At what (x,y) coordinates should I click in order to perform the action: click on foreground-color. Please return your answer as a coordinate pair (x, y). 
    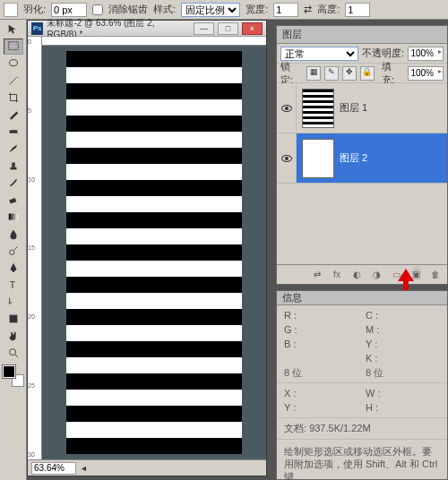
    Looking at the image, I should click on (9, 372).